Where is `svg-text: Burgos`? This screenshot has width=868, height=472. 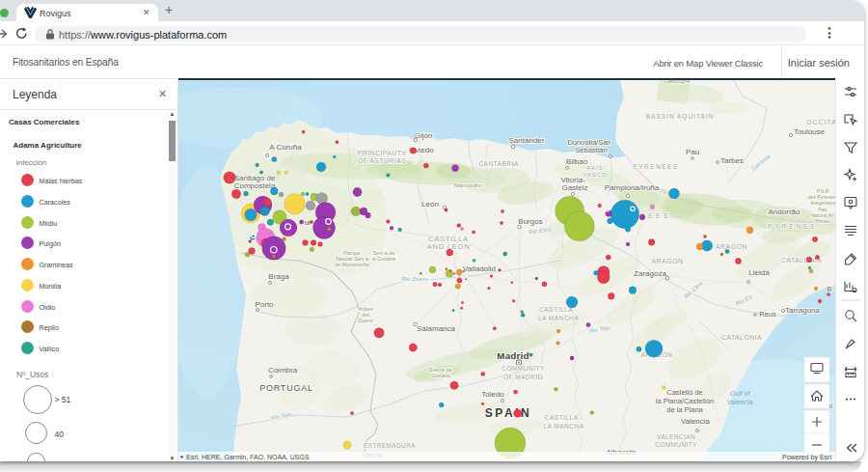
svg-text: Burgos is located at coordinates (530, 222).